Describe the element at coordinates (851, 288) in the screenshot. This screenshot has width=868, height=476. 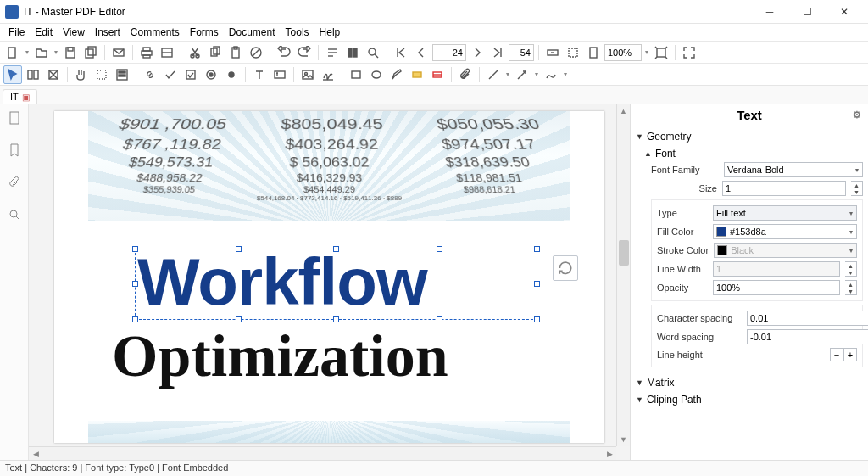
I see `opacity-spinner: ▲▼` at that location.